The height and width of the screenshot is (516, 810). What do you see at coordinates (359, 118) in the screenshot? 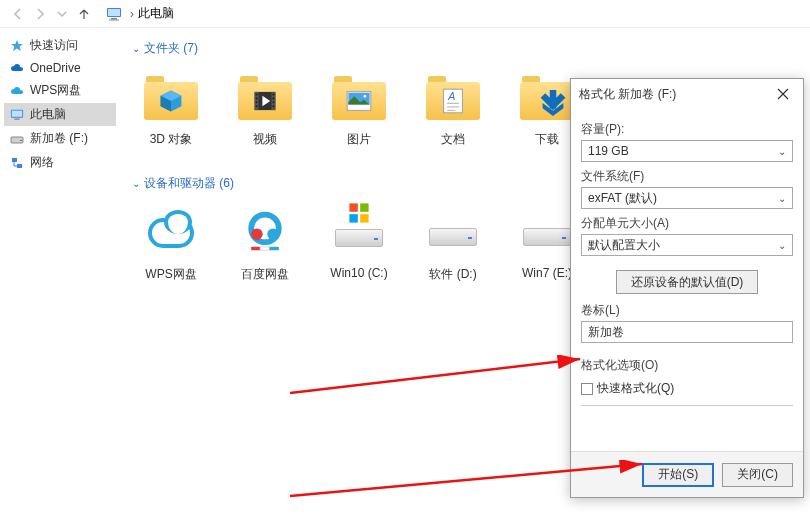
I see `folder-pictures: 图片` at bounding box center [359, 118].